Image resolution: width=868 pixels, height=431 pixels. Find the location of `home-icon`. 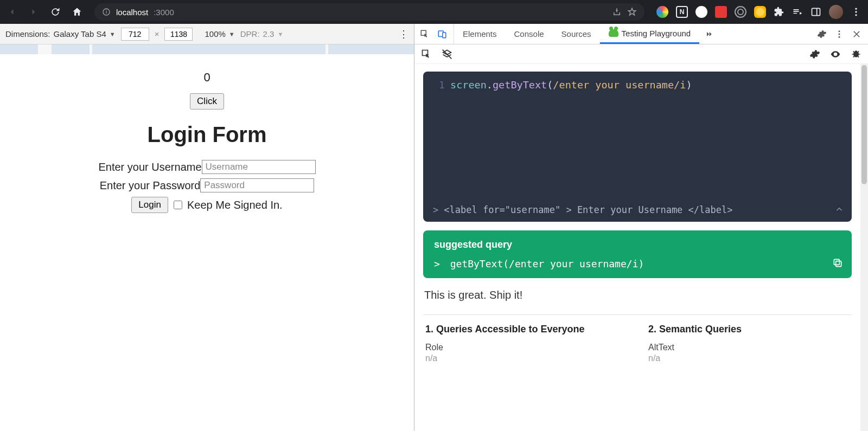

home-icon is located at coordinates (77, 12).